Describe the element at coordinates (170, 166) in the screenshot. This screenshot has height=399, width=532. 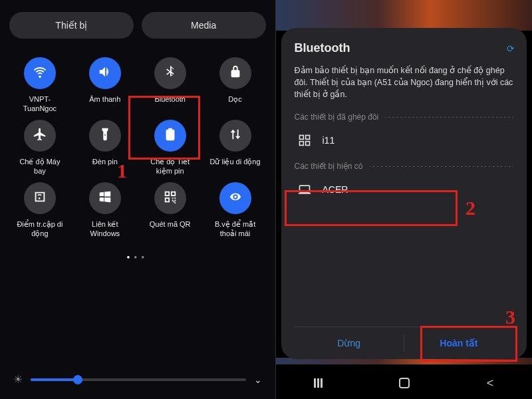
I see `tile-label: Chế độ Tiết kiệm pin` at that location.